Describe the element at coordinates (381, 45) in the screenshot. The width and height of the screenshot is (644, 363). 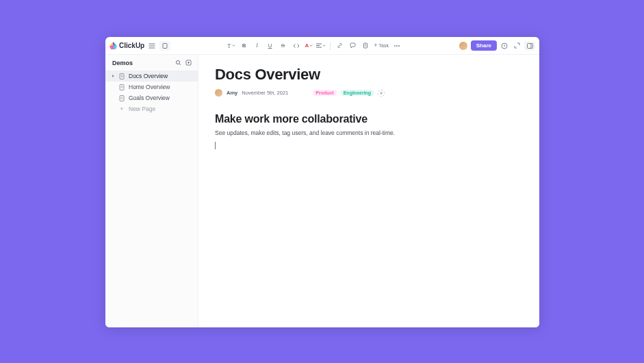
I see `add-task-button: + Task` at that location.